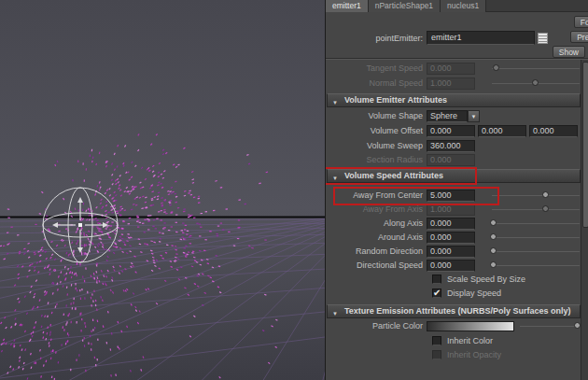 The image size is (588, 380). I want to click on particle-color-ramp, so click(470, 327).